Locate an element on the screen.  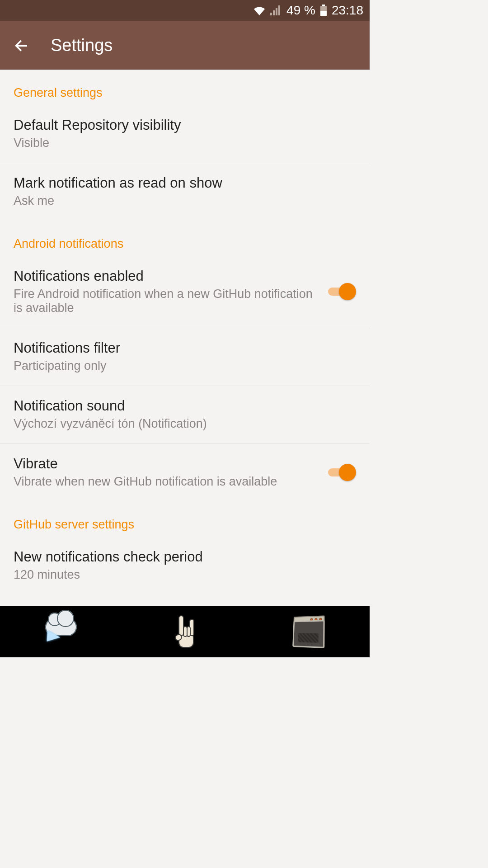
pref-notification-sound: Notification sound Výchozí vyzváněcí tón… is located at coordinates (185, 415).